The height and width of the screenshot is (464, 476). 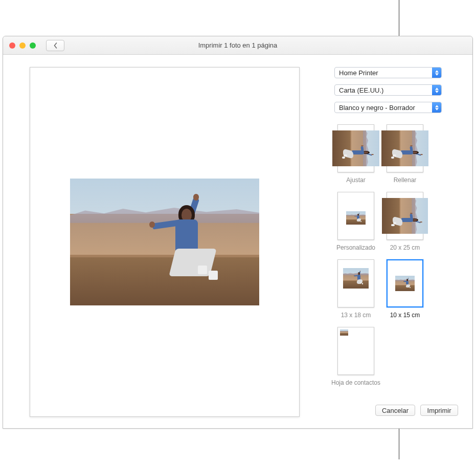 What do you see at coordinates (356, 216) in the screenshot?
I see `format-thumb-custom` at bounding box center [356, 216].